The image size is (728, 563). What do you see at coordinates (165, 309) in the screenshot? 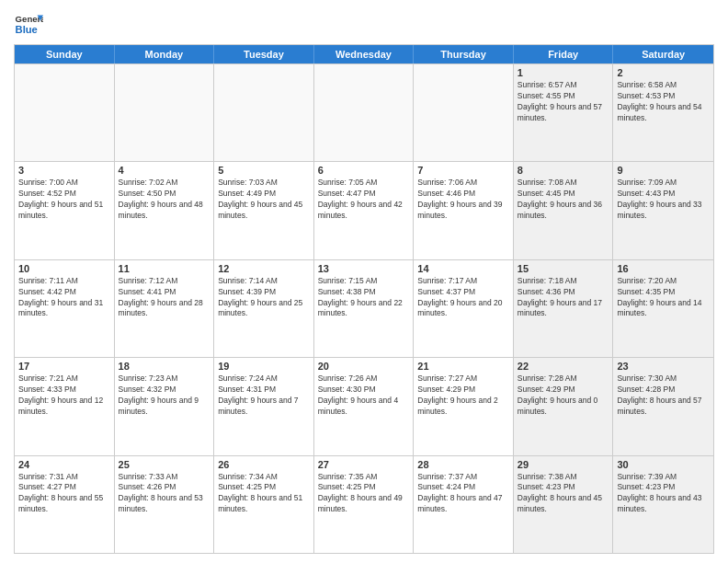
I see `calendar-cell-11: 11Sunrise: 7:12 AM Sunset: 4:41 PM Dayli…` at bounding box center [165, 309].